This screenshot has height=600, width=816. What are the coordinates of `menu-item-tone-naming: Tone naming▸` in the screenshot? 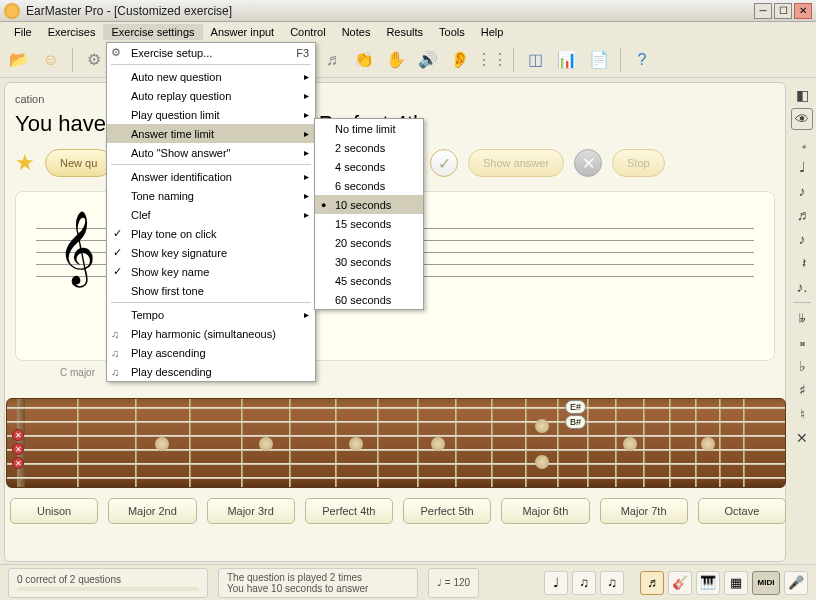 It's located at (211, 196).